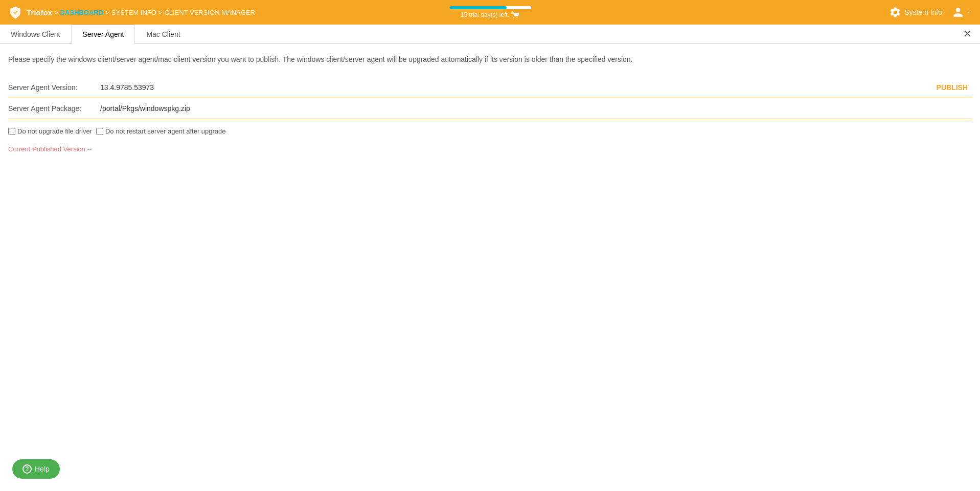 This screenshot has height=491, width=980. I want to click on no-upgrade-checkbox, so click(12, 131).